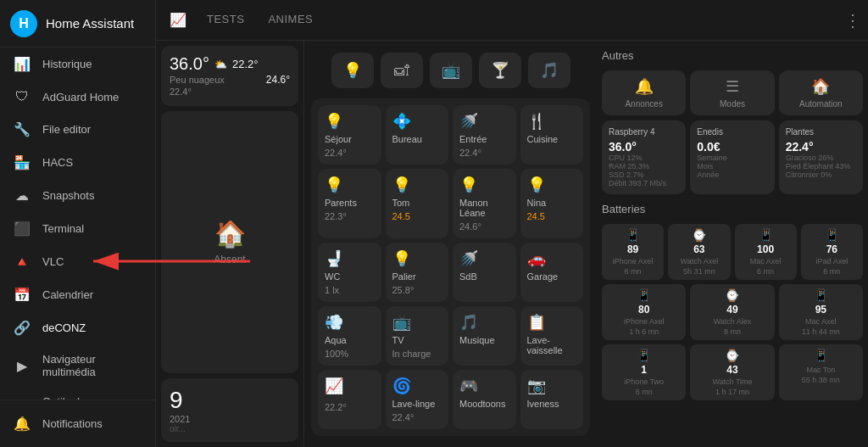 The image size is (868, 447). What do you see at coordinates (644, 87) in the screenshot?
I see `autre-icon-0: 🔔` at bounding box center [644, 87].